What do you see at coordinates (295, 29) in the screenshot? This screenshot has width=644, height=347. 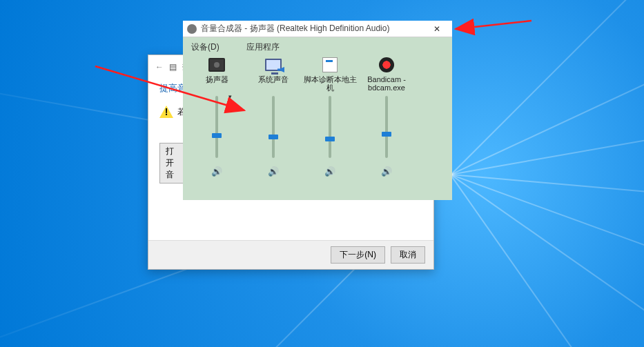 I see `mixer-title-text: 音量合成器 - 扬声器 (Realtek High Definition Aud…` at bounding box center [295, 29].